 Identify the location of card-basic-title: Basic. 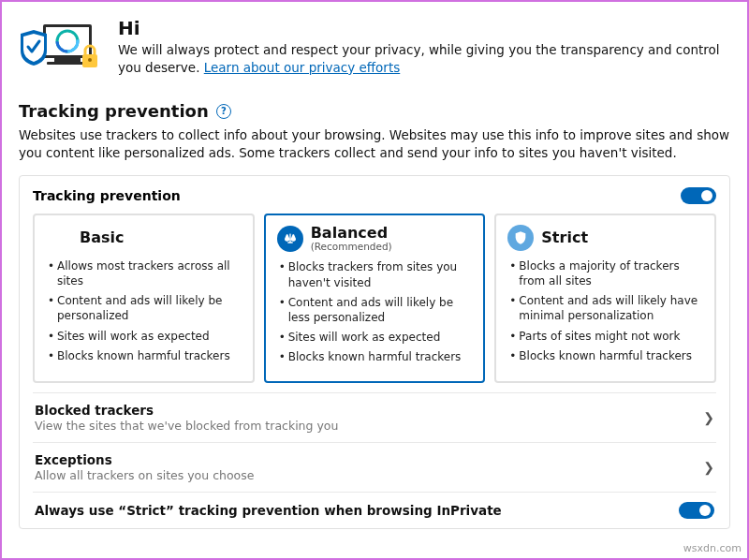
(101, 238).